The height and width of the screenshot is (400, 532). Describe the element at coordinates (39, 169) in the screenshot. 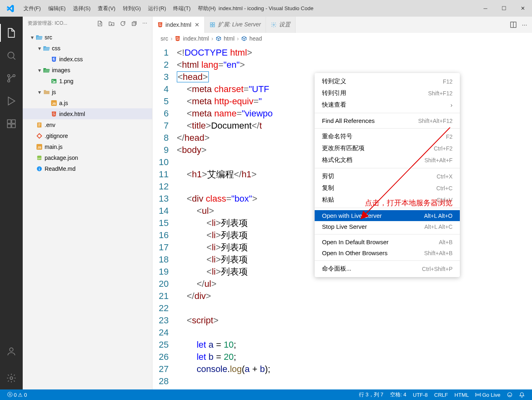

I see `svg-text: i` at that location.